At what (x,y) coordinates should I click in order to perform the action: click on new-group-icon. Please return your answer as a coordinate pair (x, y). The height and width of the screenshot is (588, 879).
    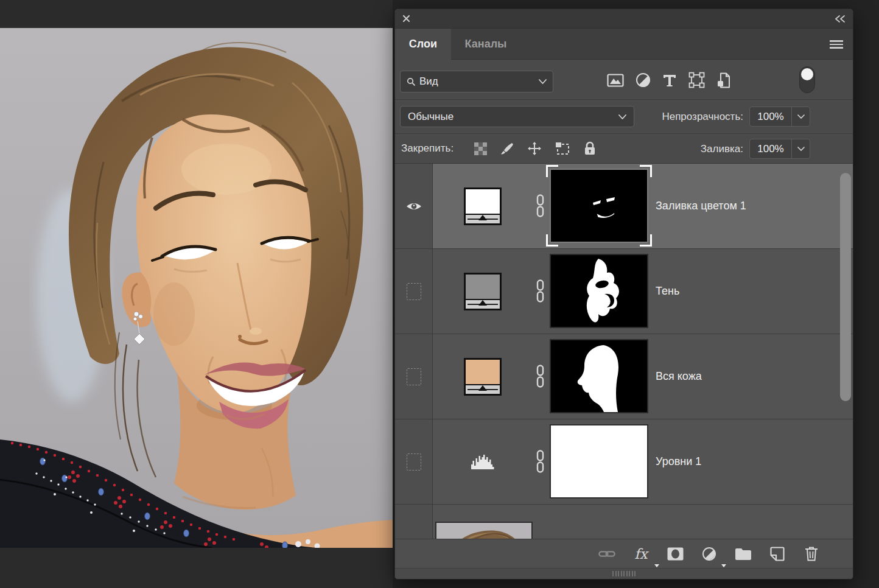
    Looking at the image, I should click on (743, 554).